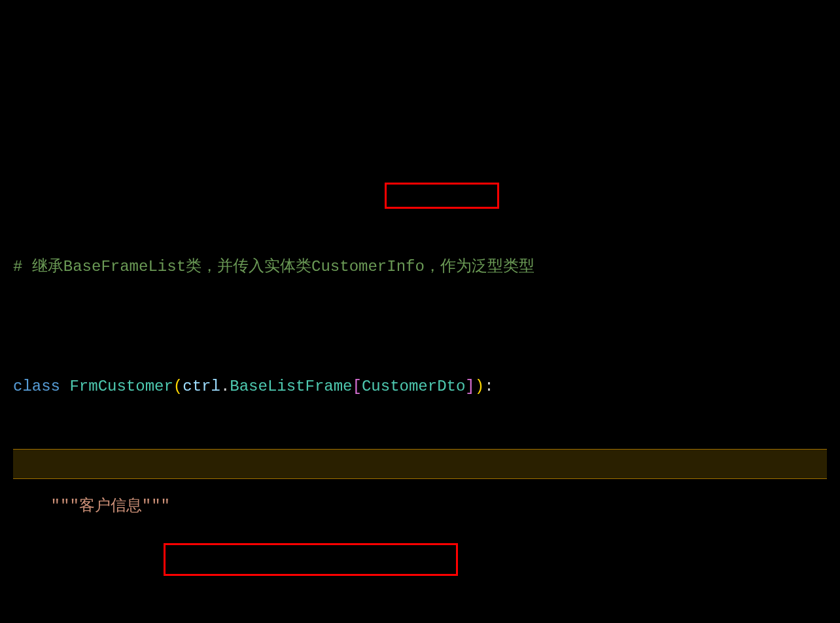 Image resolution: width=840 pixels, height=623 pixels. What do you see at coordinates (420, 387) in the screenshot?
I see `code-line: class FrmCustomer(ctrl.BaseListFrame[Cus…` at bounding box center [420, 387].